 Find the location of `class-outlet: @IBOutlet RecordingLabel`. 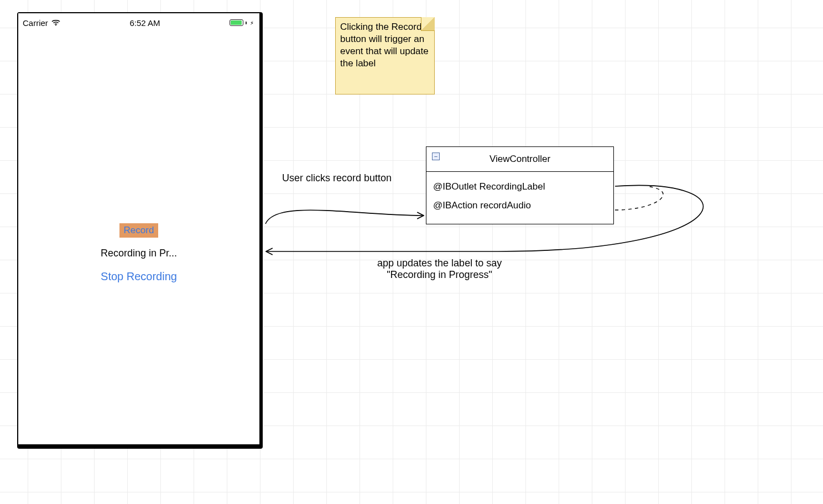

class-outlet: @IBOutlet RecordingLabel is located at coordinates (520, 187).